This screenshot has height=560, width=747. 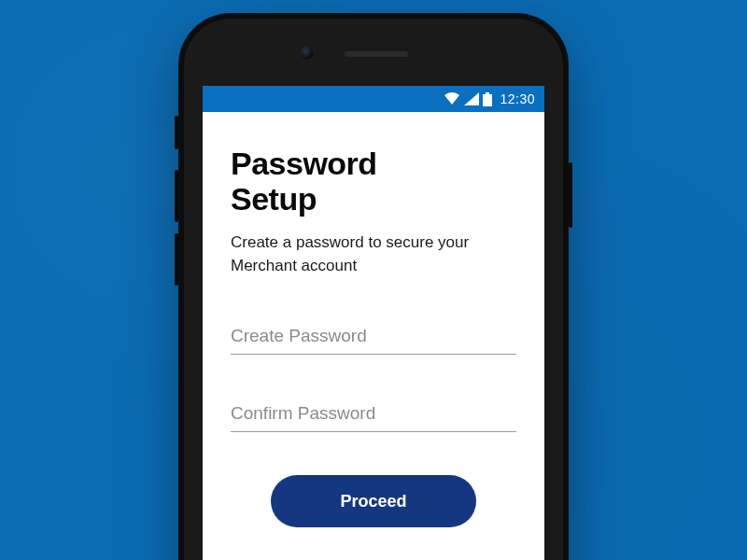 I want to click on create-password-input, so click(x=374, y=338).